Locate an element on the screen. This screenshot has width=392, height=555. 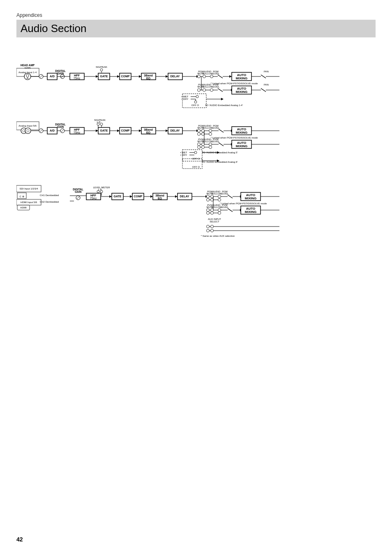
svg-text: CH1 Dembedded is located at coordinates (49, 195).